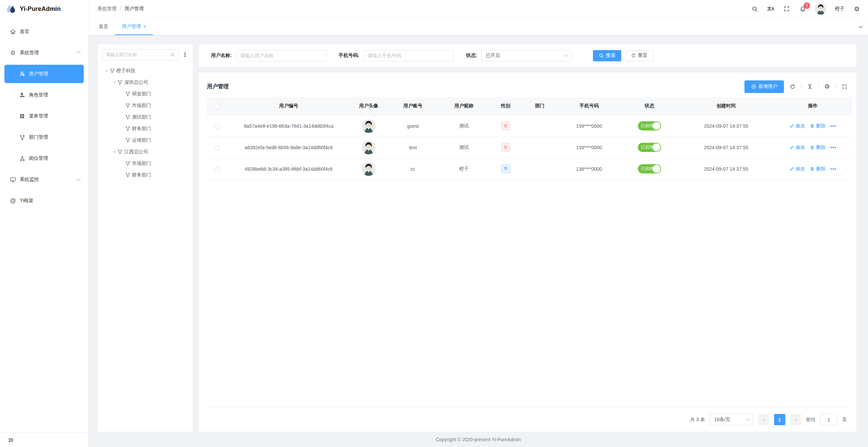  Describe the element at coordinates (13, 201) in the screenshot. I see `at-icon: @` at that location.